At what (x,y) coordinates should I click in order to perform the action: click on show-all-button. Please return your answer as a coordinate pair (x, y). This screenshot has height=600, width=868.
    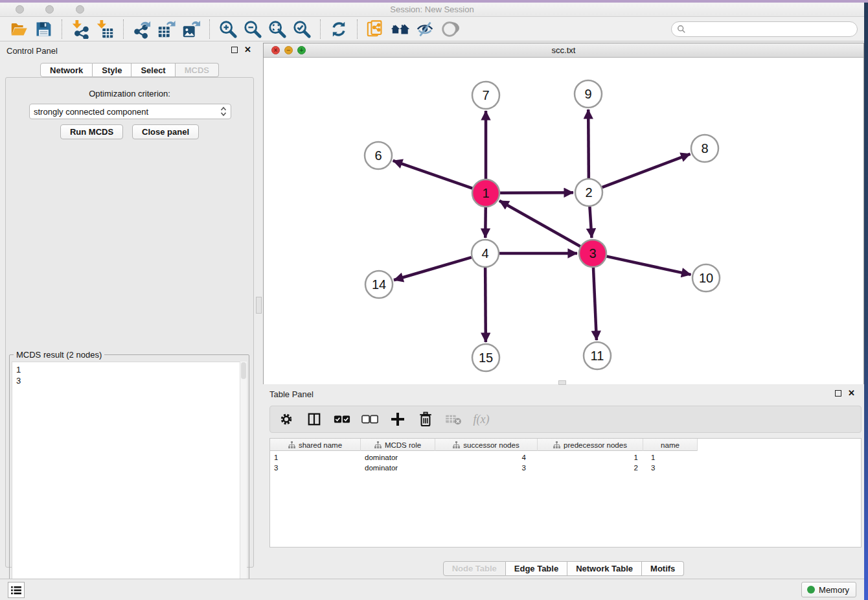
    Looking at the image, I should click on (450, 29).